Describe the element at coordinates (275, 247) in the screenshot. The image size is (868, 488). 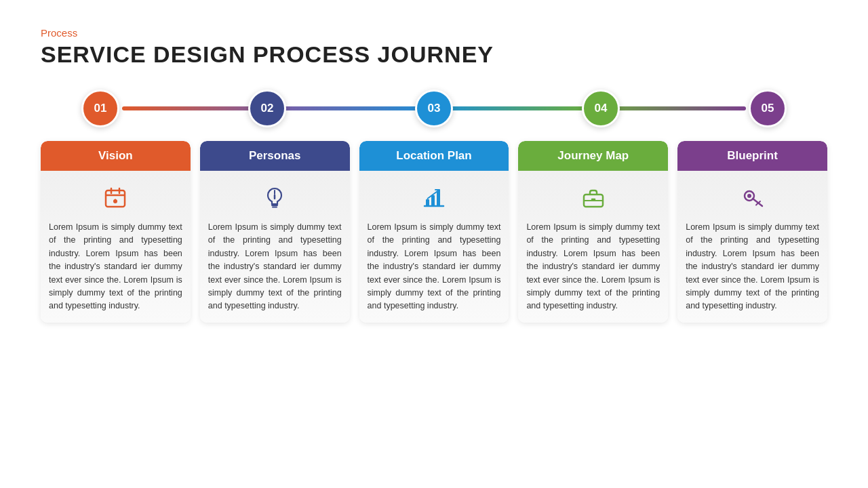
I see `card-personas-body: Lorem Ipsum is simply dummy text of the …` at that location.